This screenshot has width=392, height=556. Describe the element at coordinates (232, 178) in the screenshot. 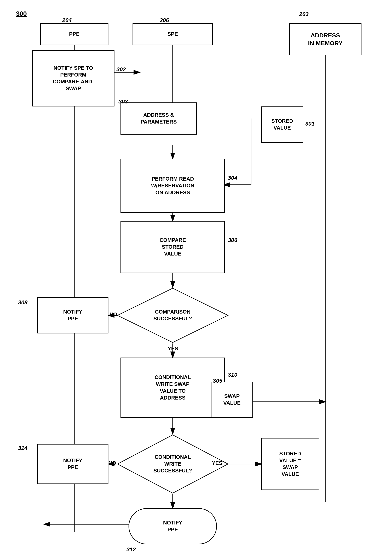

I see `ref-304: 304` at that location.